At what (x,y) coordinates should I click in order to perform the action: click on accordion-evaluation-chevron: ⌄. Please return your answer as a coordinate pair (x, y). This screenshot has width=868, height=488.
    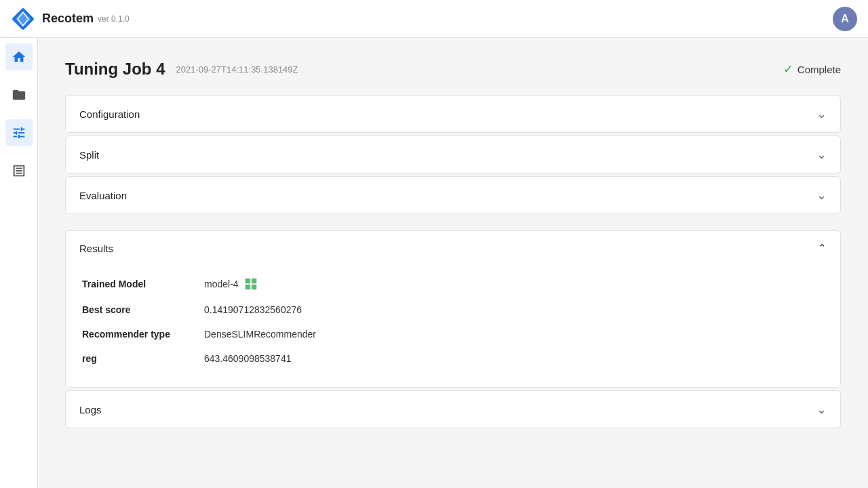
    Looking at the image, I should click on (822, 195).